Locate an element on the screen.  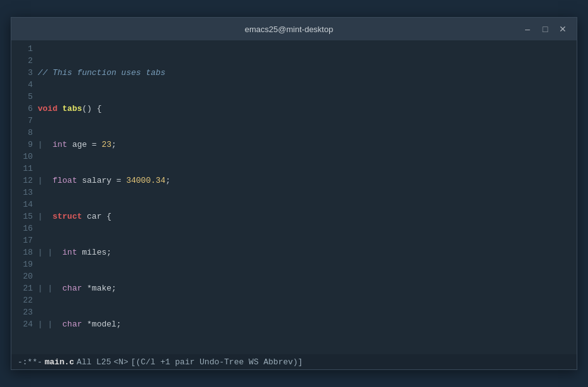
code-line-6: | | int miles; is located at coordinates (307, 252).